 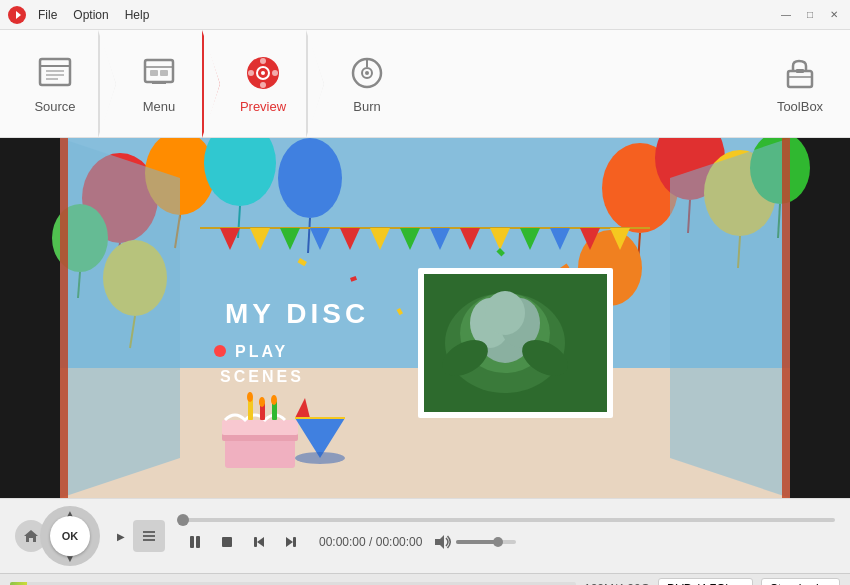 What do you see at coordinates (263, 73) in the screenshot?
I see `preview-icon` at bounding box center [263, 73].